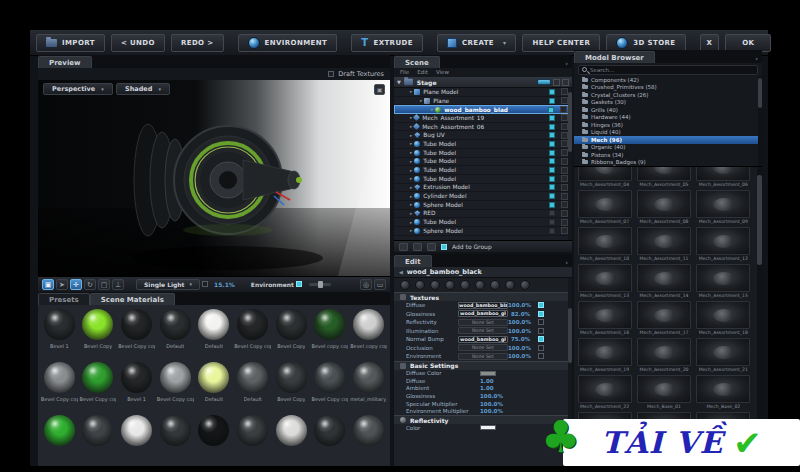  Describe the element at coordinates (495, 285) in the screenshot. I see `uv-grid-icon` at that location.